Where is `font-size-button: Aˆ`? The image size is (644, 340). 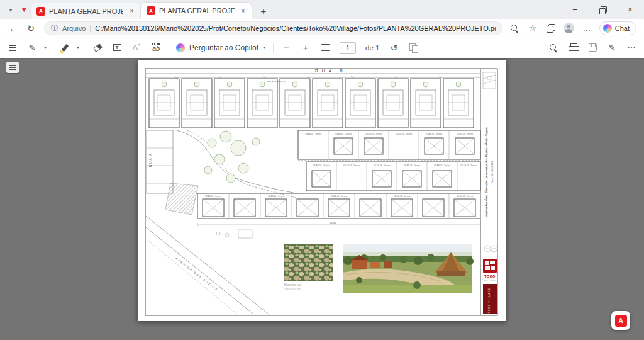
font-size-button: Aˆ is located at coordinates (136, 48).